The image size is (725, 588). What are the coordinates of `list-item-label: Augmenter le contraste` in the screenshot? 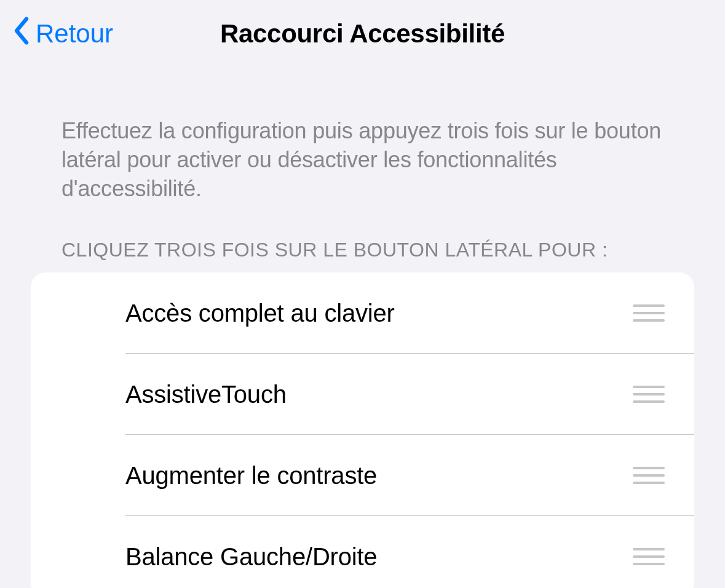 It's located at (251, 476).